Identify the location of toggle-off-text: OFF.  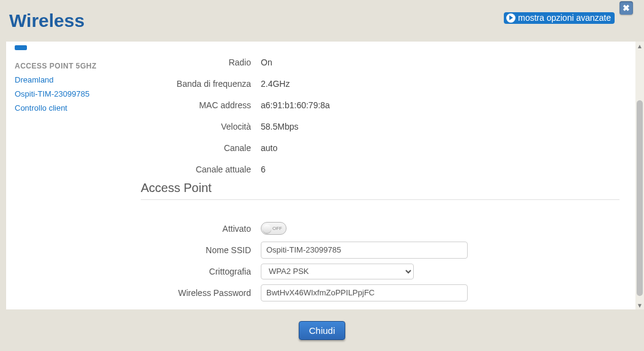
(277, 229).